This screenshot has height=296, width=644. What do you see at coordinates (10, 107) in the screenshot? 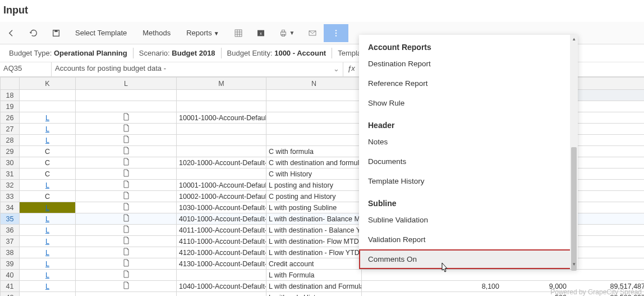
I see `row-header: 19` at bounding box center [10, 107].